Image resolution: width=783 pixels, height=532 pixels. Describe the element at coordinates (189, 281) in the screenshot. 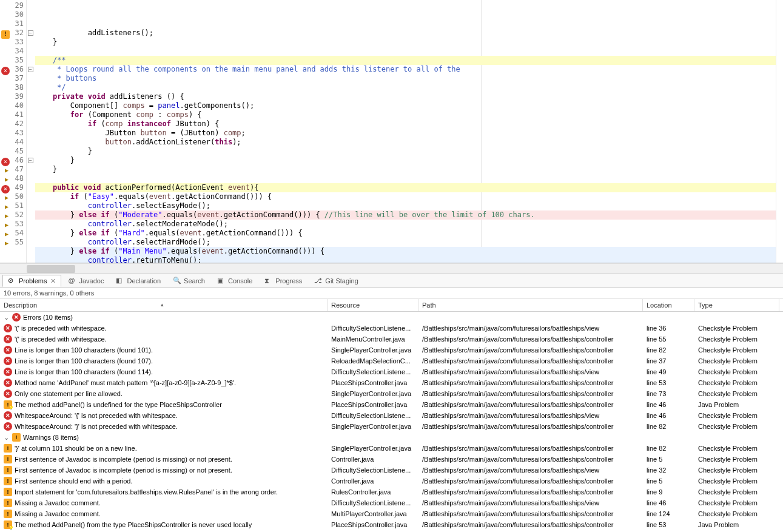

I see `tab-search: 🔍Search` at that location.